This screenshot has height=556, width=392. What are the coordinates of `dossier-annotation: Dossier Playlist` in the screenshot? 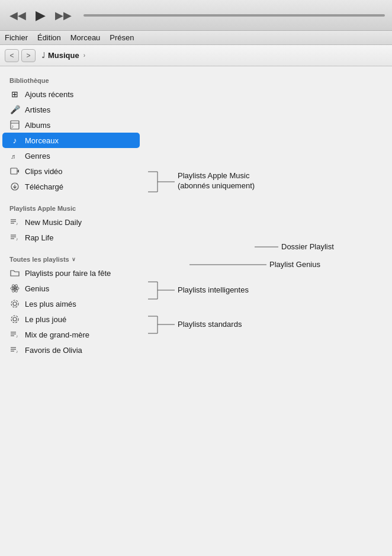 It's located at (308, 246).